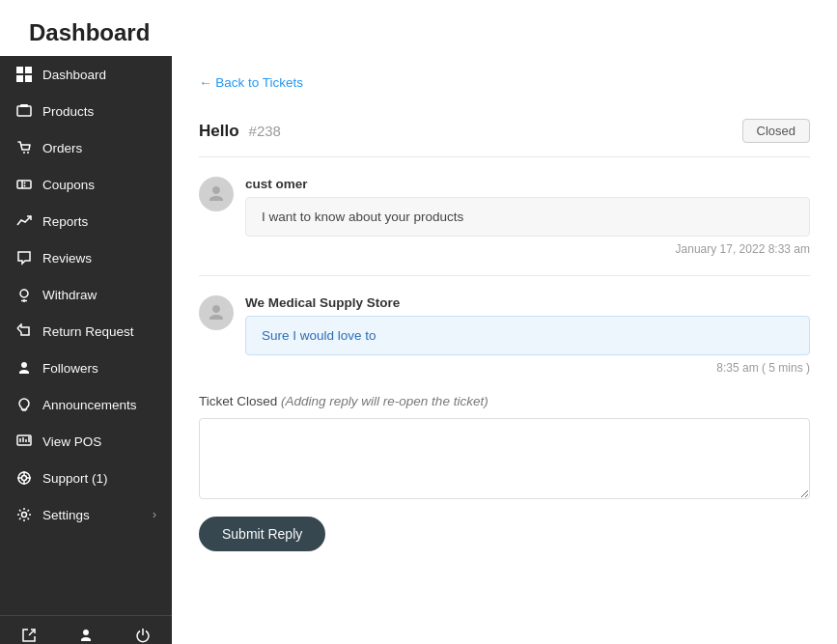 The width and height of the screenshot is (837, 644). I want to click on message-author-2: We Medical Supply Store, so click(527, 303).